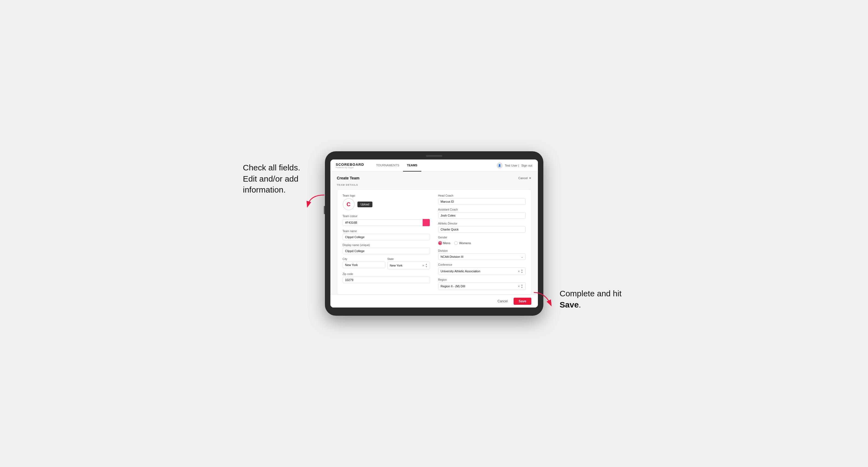 This screenshot has width=868, height=467. I want to click on gender-label: Gender, so click(482, 237).